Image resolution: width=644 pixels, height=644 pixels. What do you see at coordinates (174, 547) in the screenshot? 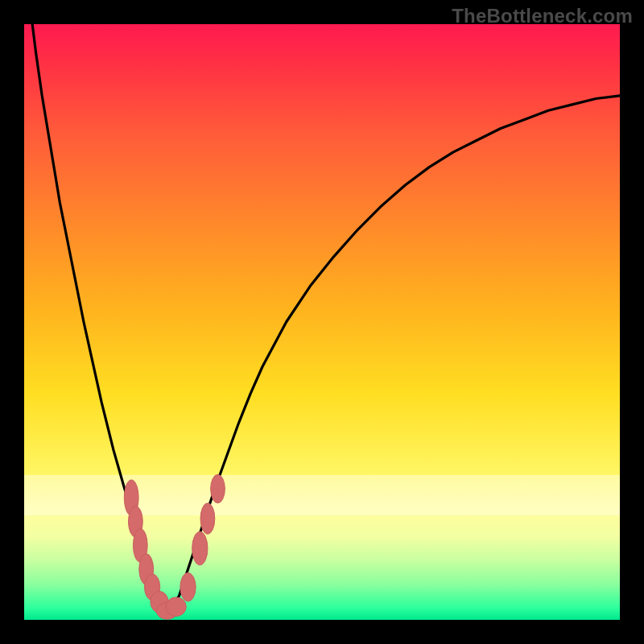
I see `marker-group` at bounding box center [174, 547].